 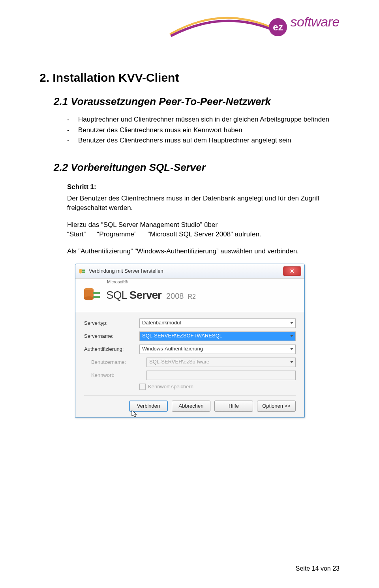 What do you see at coordinates (203, 120) in the screenshot?
I see `list-item: Hauptrechner und Clientrechner müssen si…` at bounding box center [203, 120].